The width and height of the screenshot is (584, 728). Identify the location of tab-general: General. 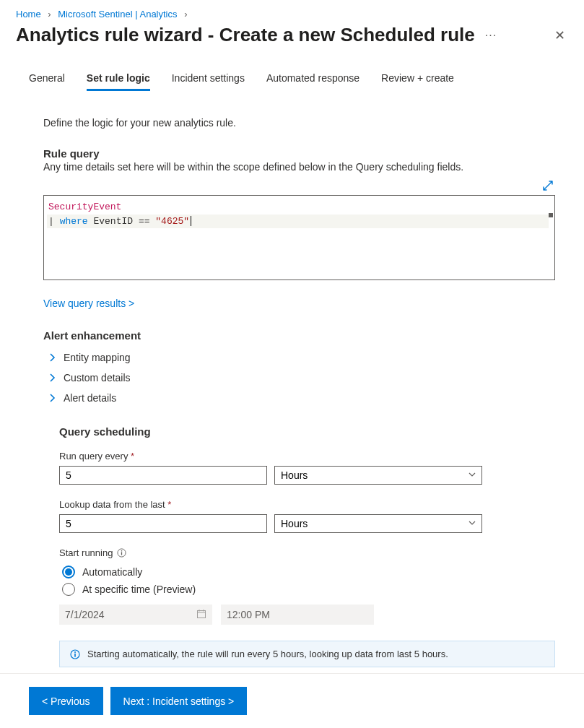
(47, 79).